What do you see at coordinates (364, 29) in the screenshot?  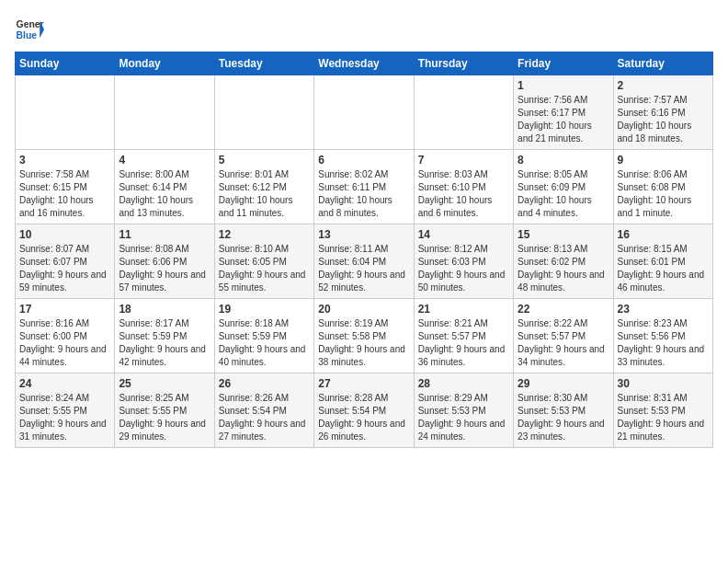 I see `page-header: General Blue` at bounding box center [364, 29].